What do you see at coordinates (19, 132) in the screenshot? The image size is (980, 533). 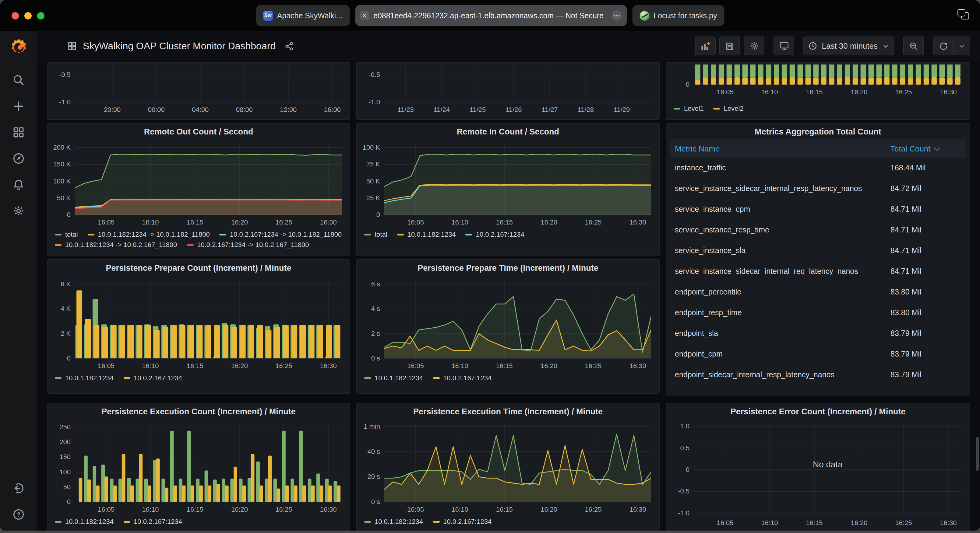 I see `dashboards-icon` at bounding box center [19, 132].